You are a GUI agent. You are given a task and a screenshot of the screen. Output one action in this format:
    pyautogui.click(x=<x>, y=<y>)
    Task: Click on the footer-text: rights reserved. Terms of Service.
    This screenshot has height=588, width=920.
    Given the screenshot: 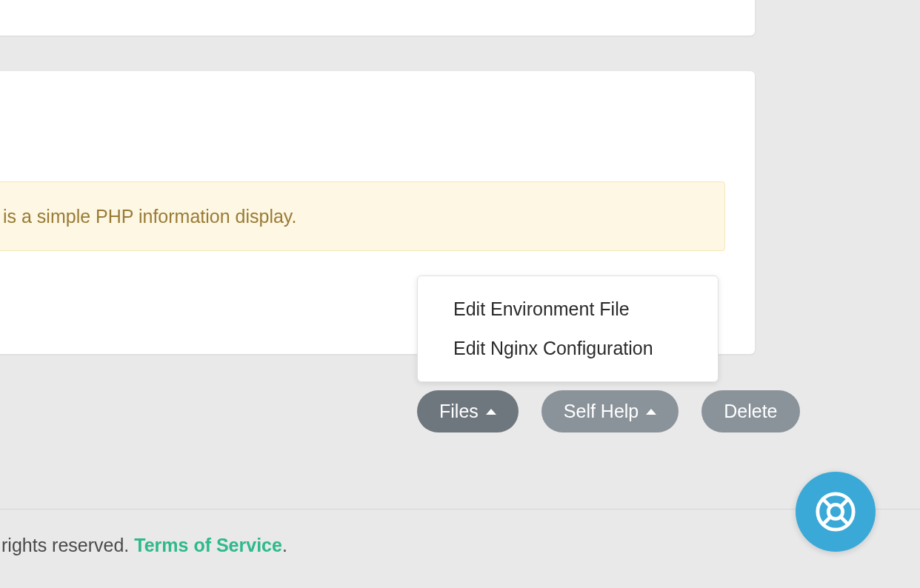 What is the action you would take?
    pyautogui.click(x=144, y=545)
    